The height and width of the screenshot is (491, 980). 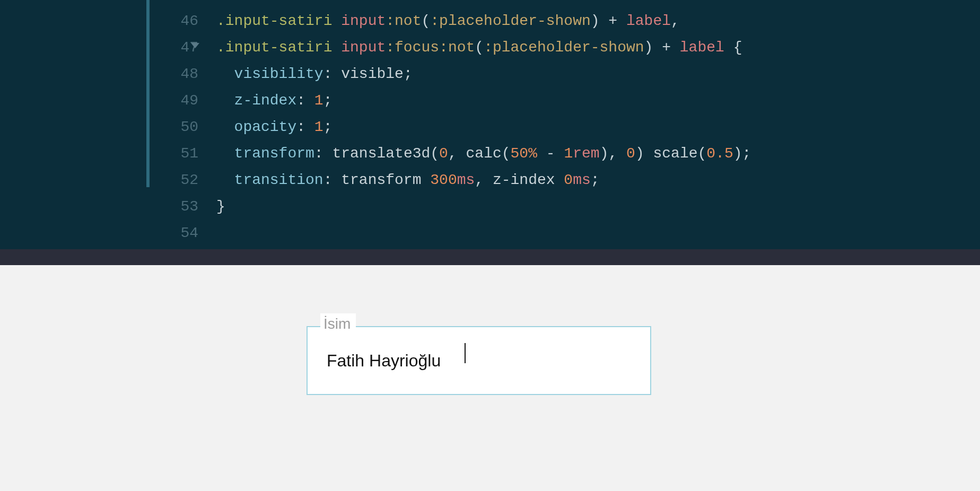 What do you see at coordinates (598, 48) in the screenshot?
I see `code-line: .input-satiri input:focus:not(:placehold…` at bounding box center [598, 48].